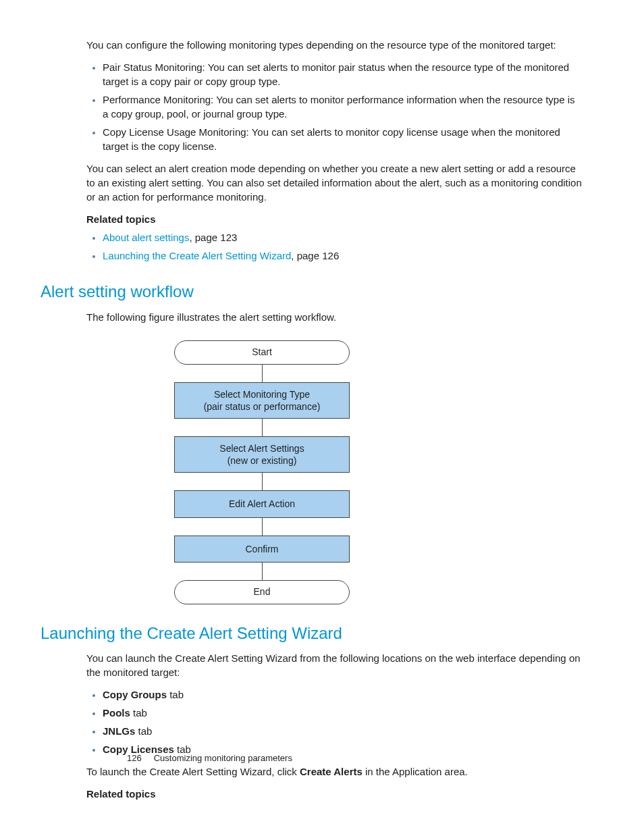 Image resolution: width=644 pixels, height=834 pixels. I want to click on flowchart-step-confirm: Confirm, so click(262, 549).